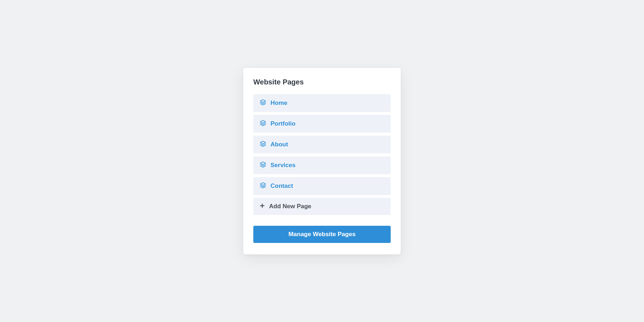  I want to click on page-item-contact: Contact, so click(322, 186).